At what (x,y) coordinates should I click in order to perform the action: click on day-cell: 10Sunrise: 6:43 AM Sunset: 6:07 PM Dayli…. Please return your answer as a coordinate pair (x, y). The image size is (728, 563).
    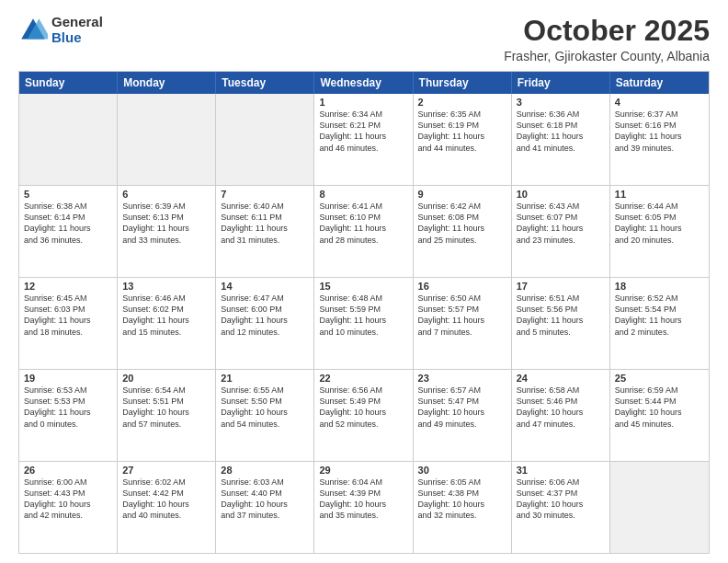
    Looking at the image, I should click on (561, 232).